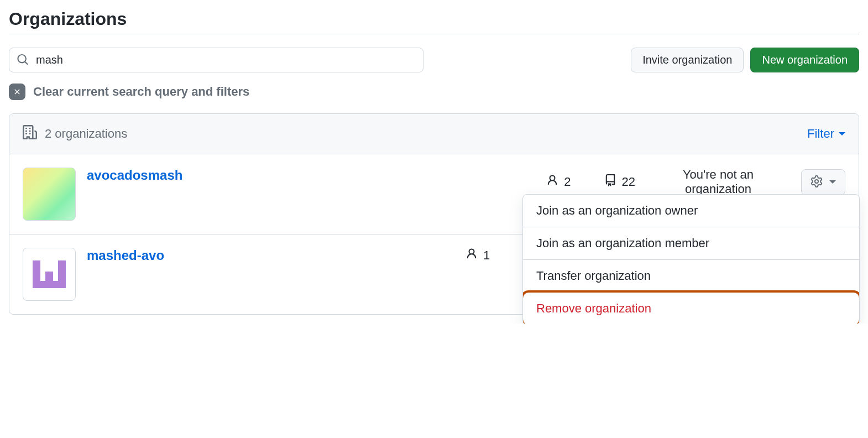  I want to click on clear-search-label: Clear current search query and filters, so click(142, 92).